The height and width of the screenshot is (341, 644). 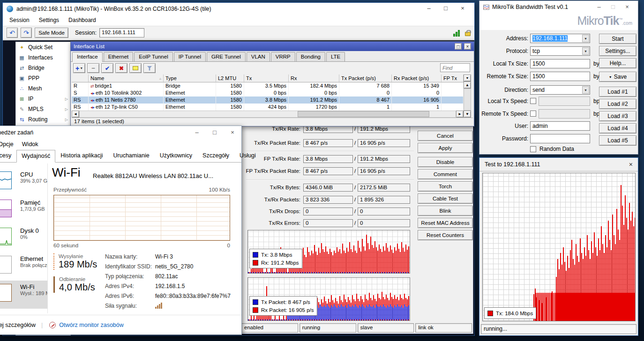 I want to click on sidebar-item-bridge: ⇄Bridge, so click(x=43, y=68).